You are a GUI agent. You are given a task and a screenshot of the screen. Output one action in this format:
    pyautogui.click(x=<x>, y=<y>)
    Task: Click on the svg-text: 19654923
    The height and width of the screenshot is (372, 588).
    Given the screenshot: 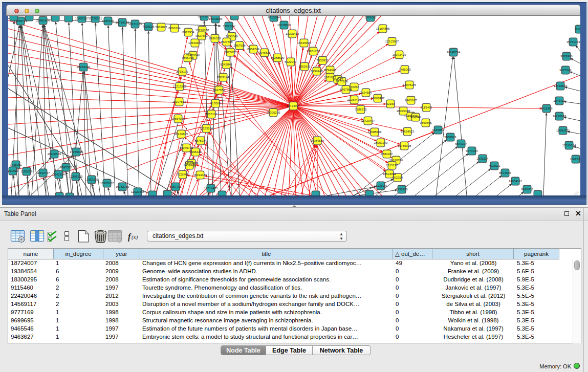 What is the action you would take?
    pyautogui.click(x=407, y=132)
    